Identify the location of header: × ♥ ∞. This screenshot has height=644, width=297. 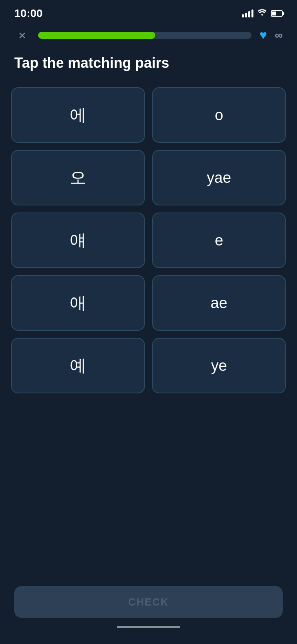
(148, 35).